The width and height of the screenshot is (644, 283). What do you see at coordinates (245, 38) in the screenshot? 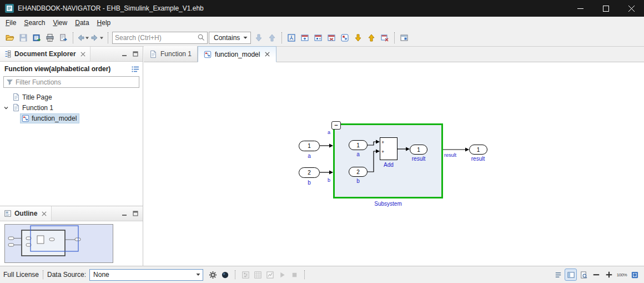
I see `chevron-down-icon` at bounding box center [245, 38].